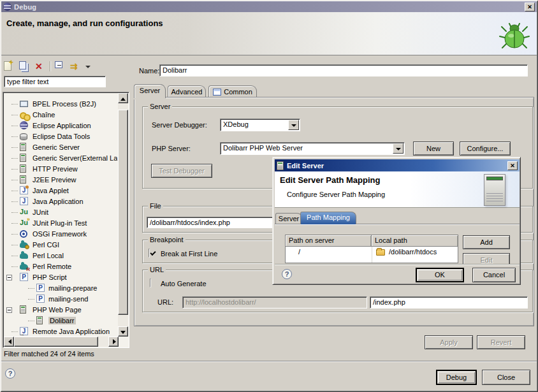 The height and width of the screenshot is (392, 538). I want to click on server-debugger-select: XDebug, so click(260, 125).